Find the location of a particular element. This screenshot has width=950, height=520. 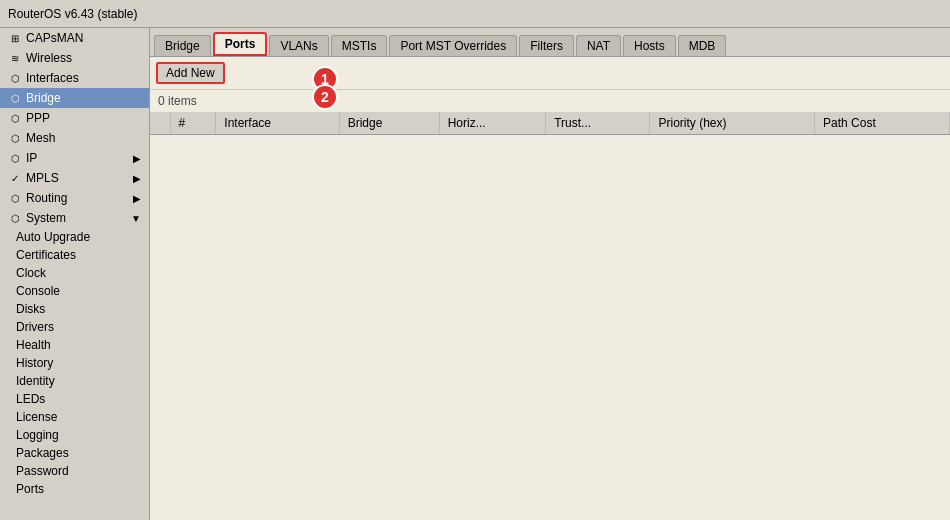

system-icon: ⬡ is located at coordinates (15, 218).